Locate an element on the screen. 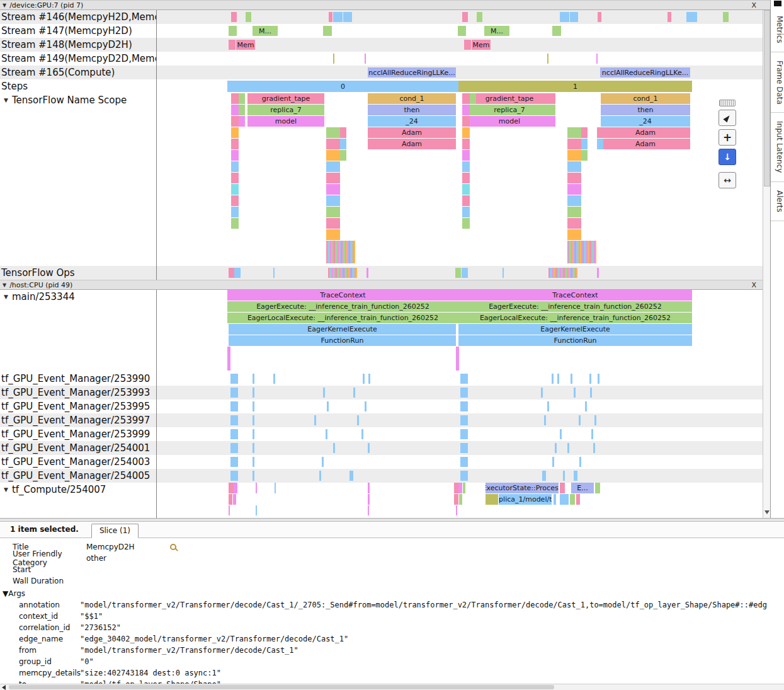 This screenshot has width=784, height=690. trace-event-mem: Mem is located at coordinates (481, 45).